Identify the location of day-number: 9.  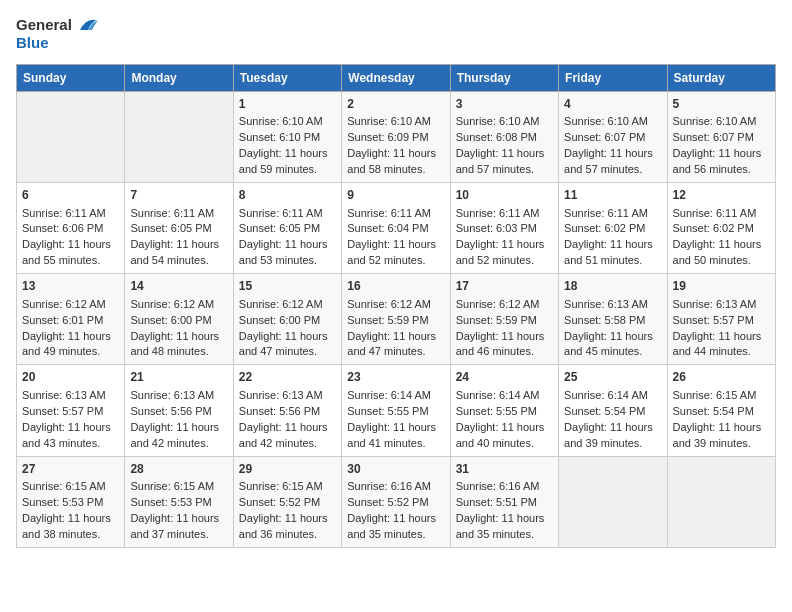
(396, 196).